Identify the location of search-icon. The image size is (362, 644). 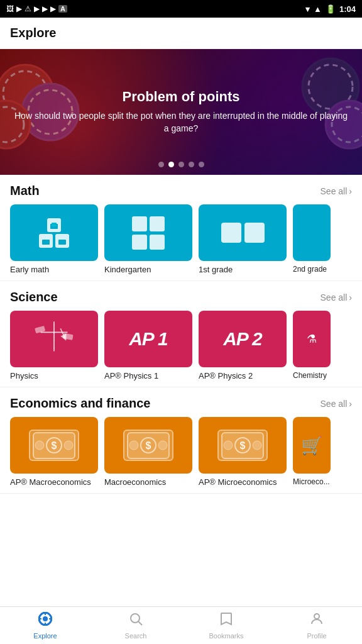
(136, 621).